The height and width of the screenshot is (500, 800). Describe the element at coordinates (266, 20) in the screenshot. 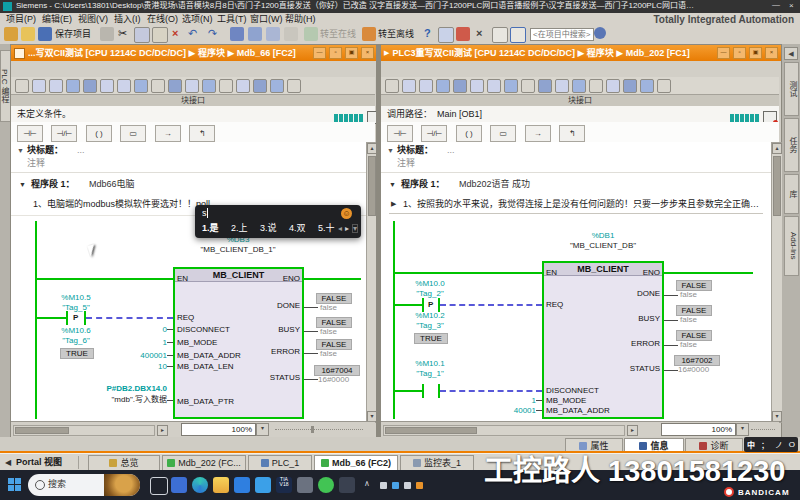

I see `menu-item-window: 窗口(W)` at that location.